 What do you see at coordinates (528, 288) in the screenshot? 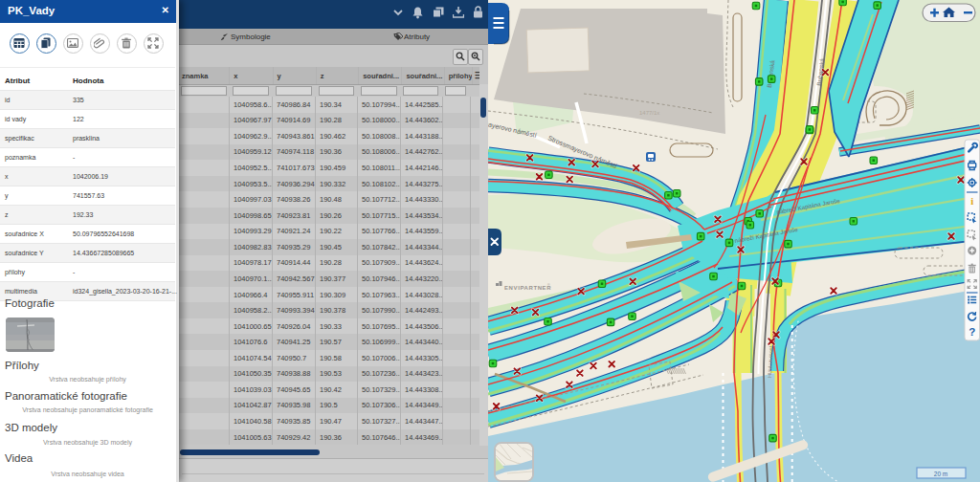
I see `svg-text: ENVIPARTNER` at bounding box center [528, 288].